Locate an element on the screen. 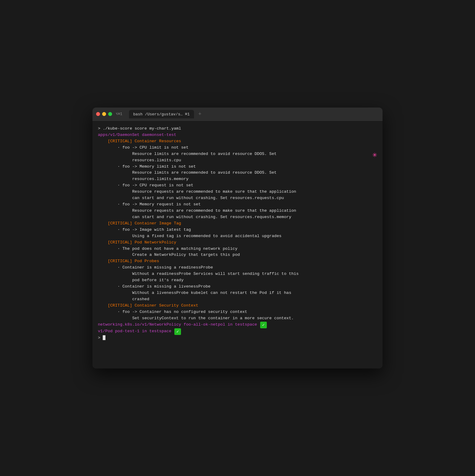 This screenshot has height=476, width=475. final-prompt: > is located at coordinates (238, 338).